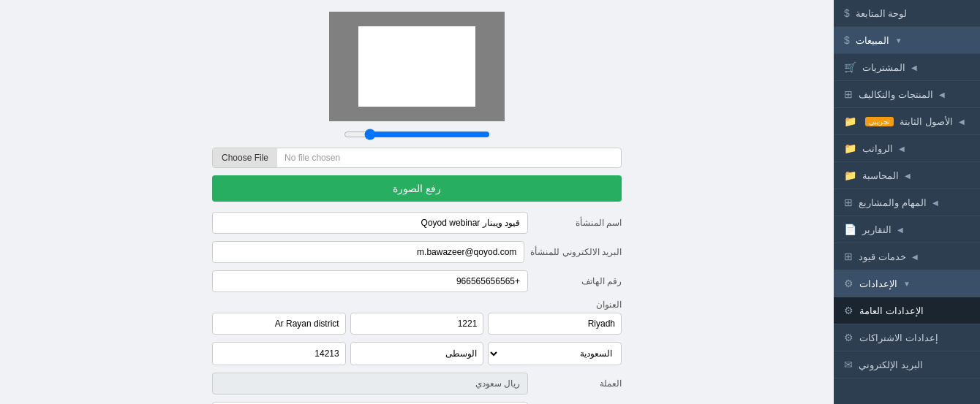 The width and height of the screenshot is (980, 404). What do you see at coordinates (417, 354) in the screenshot?
I see `address-row-2: السعودية` at bounding box center [417, 354].